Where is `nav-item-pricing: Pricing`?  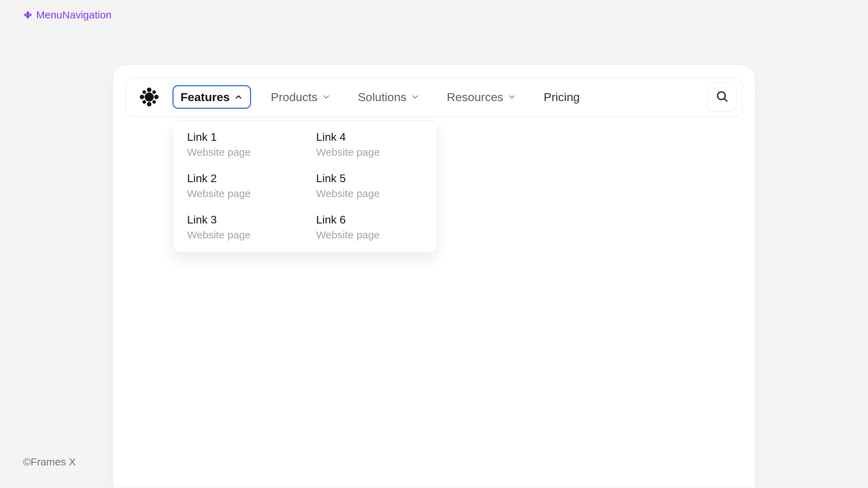
nav-item-pricing: Pricing is located at coordinates (562, 97).